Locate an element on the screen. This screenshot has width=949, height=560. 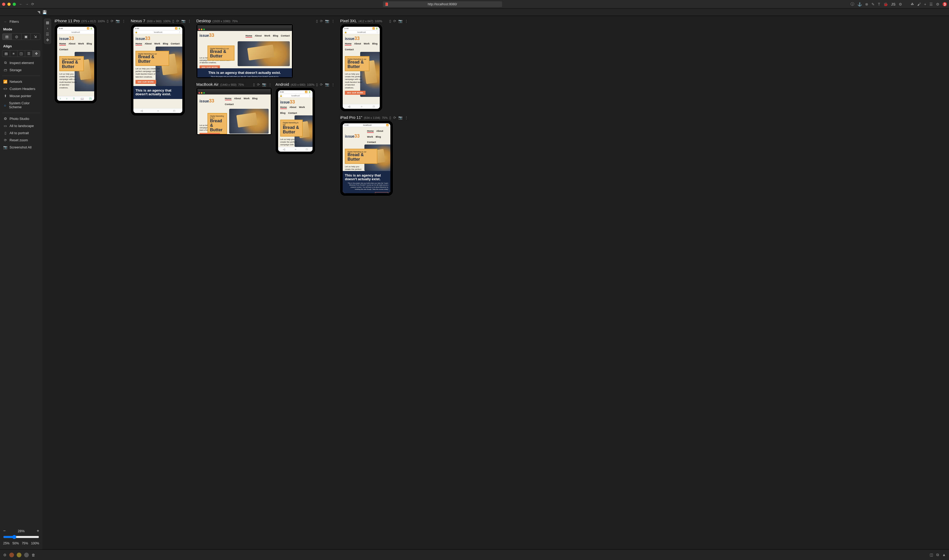
device-screen: 9:44📶 🔋🔒localhost⋮ issue33 HomeAboutWork… is located at coordinates (295, 121).